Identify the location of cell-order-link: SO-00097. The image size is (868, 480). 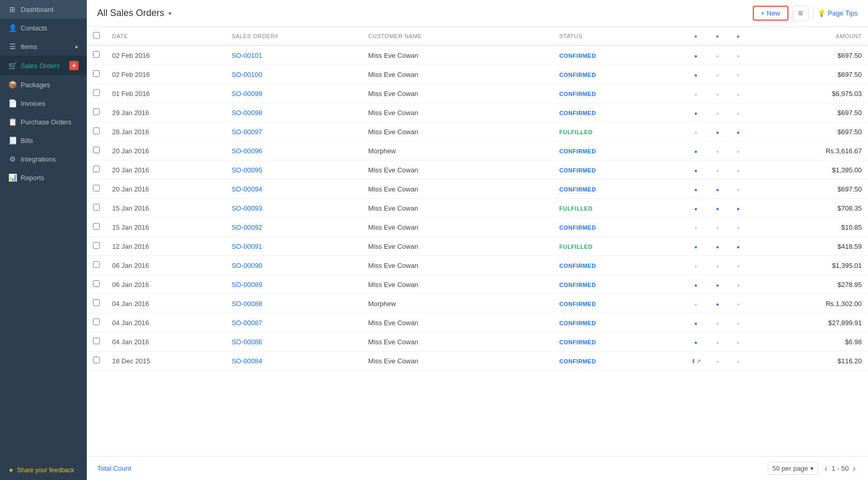
(293, 132).